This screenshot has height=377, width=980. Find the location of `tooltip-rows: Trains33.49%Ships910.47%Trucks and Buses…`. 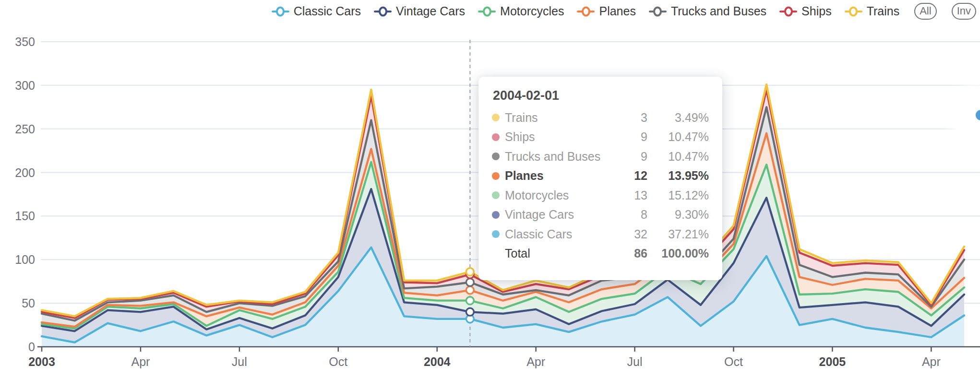

tooltip-rows: Trains33.49%Ships910.47%Trucks and Buses… is located at coordinates (600, 176).